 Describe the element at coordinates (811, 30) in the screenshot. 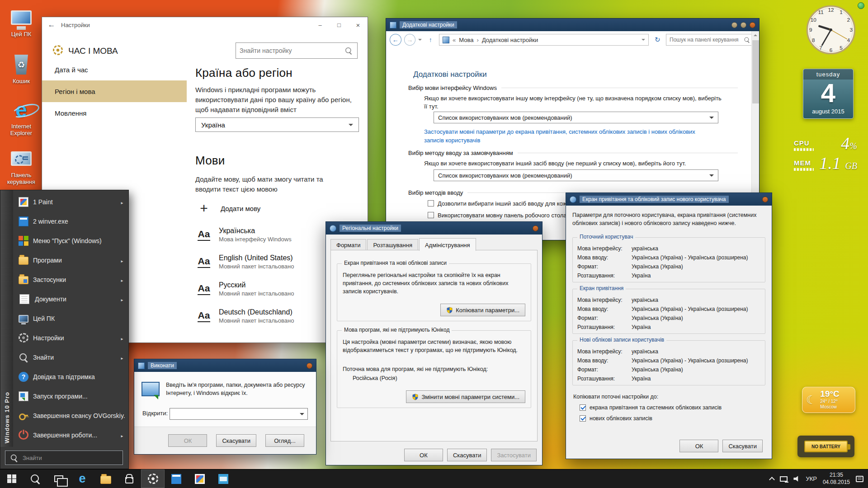

I see `svg-text: 9` at that location.